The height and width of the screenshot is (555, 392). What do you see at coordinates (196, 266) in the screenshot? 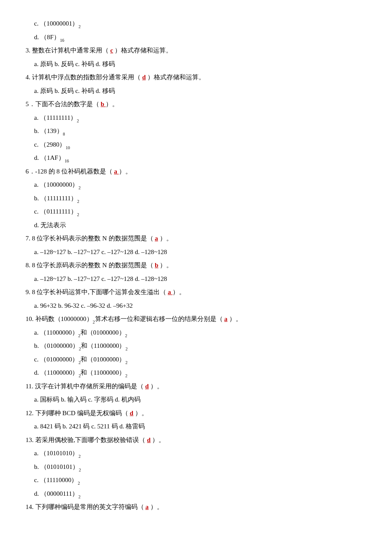
I see `text-line: 8. 8 位字长原码表示的整数 N 的数据范围是（ b ）。` at bounding box center [196, 266].